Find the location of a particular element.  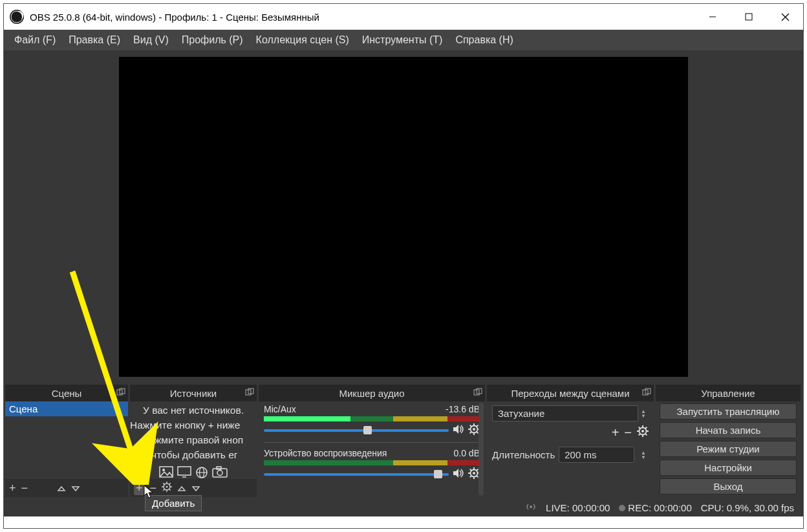

globe-icon is located at coordinates (202, 473).